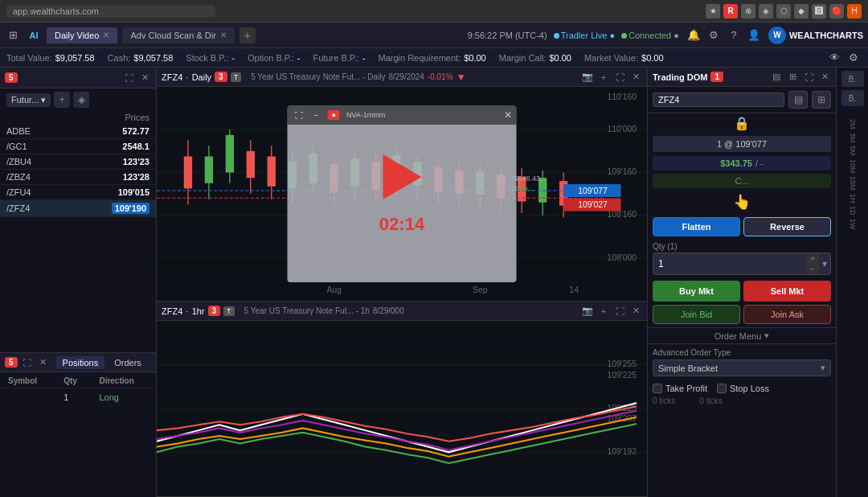 The image size is (868, 497). I want to click on dom-expand-btn: ⛶, so click(809, 77).